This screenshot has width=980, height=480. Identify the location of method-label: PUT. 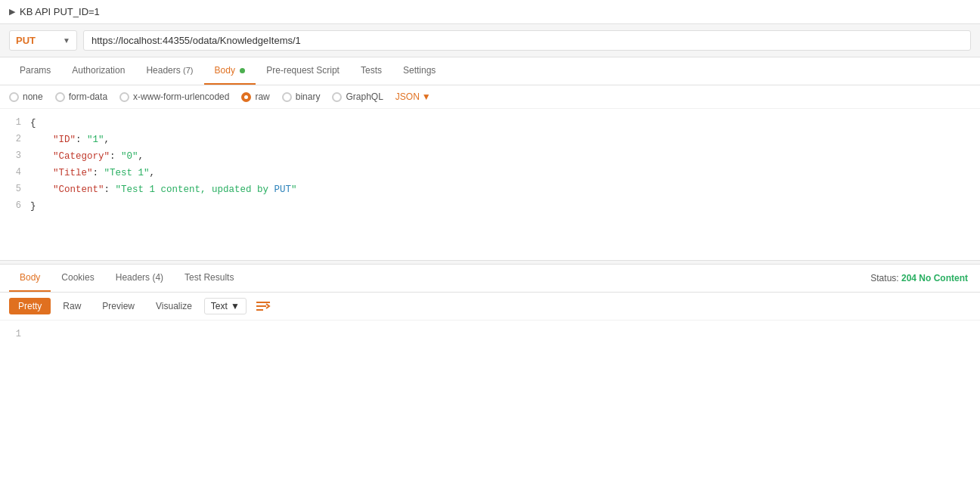
(26, 41).